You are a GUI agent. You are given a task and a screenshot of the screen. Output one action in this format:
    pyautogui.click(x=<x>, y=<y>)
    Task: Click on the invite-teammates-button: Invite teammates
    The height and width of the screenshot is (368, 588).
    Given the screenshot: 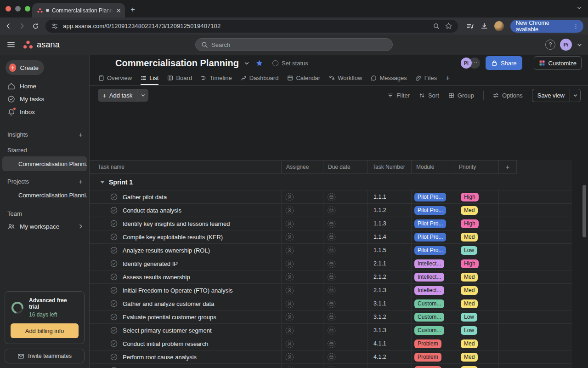 What is the action you would take?
    pyautogui.click(x=45, y=356)
    